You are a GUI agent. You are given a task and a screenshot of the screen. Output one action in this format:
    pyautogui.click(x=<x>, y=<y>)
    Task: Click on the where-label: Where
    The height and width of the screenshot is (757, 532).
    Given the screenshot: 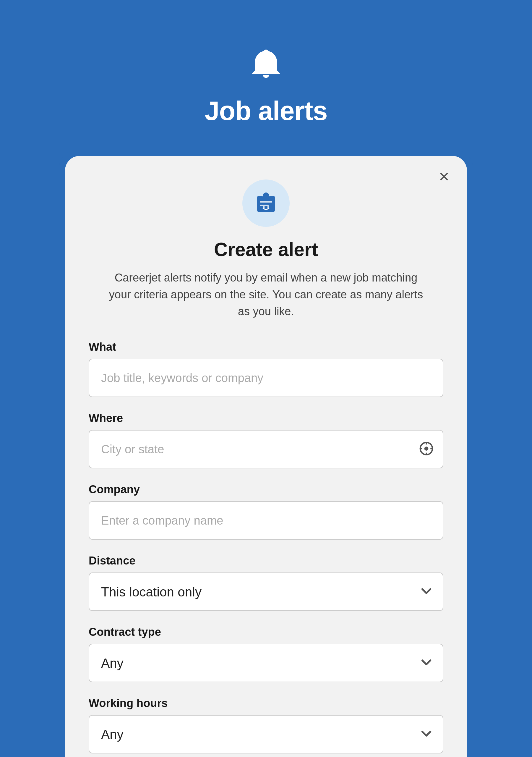 What is the action you would take?
    pyautogui.click(x=266, y=418)
    